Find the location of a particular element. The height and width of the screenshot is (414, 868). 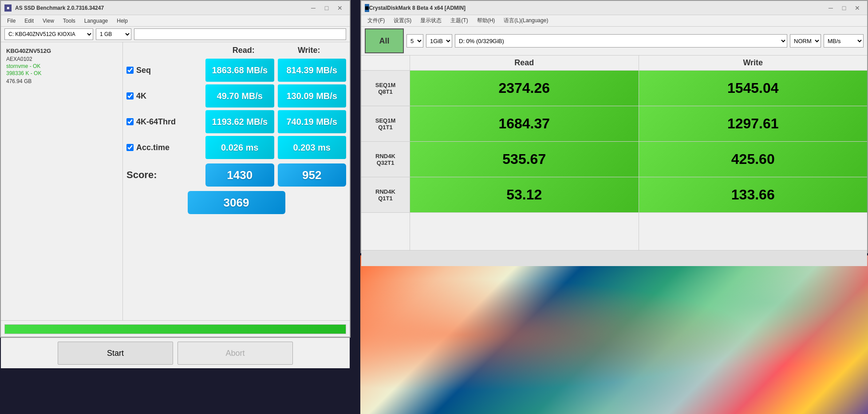

button-row: Start Abort is located at coordinates (175, 353).